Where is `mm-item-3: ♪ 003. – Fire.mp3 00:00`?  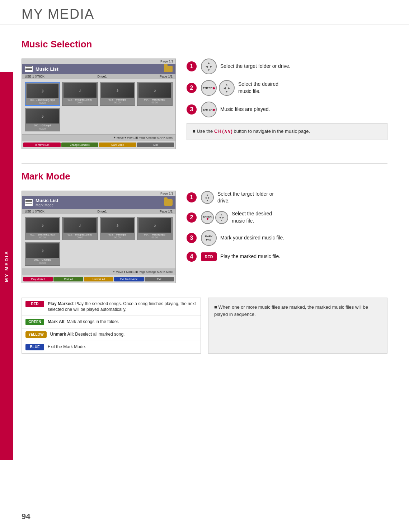
mm-item-3: ♪ 003. – Fire.mp3 00:00 is located at coordinates (118, 228).